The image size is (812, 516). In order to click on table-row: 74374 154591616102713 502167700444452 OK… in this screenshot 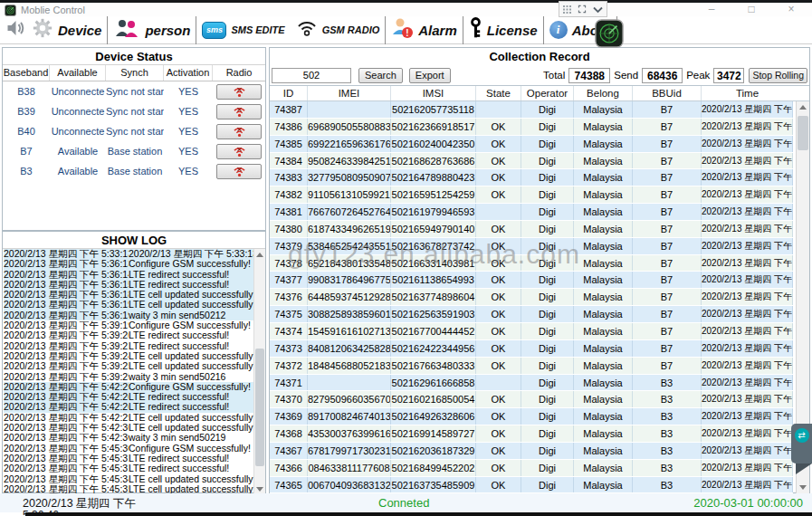, I will do `click(531, 331)`.